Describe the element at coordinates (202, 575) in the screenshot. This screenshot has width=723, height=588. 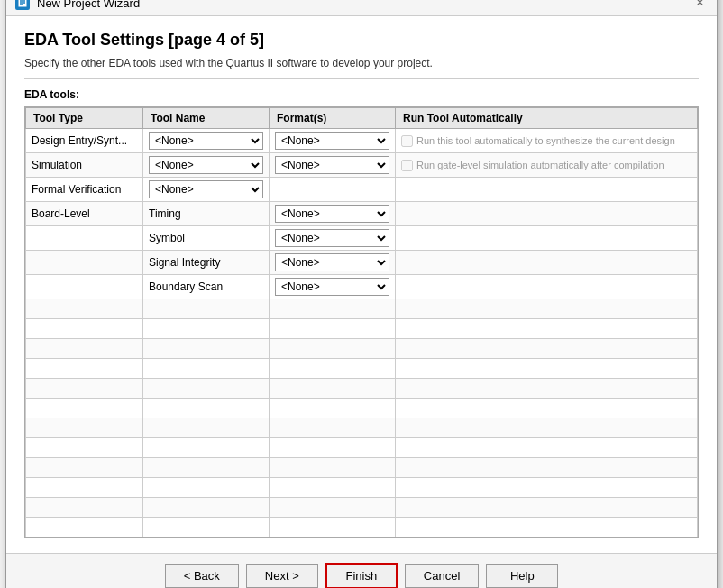
I see `back-button: < Back` at that location.